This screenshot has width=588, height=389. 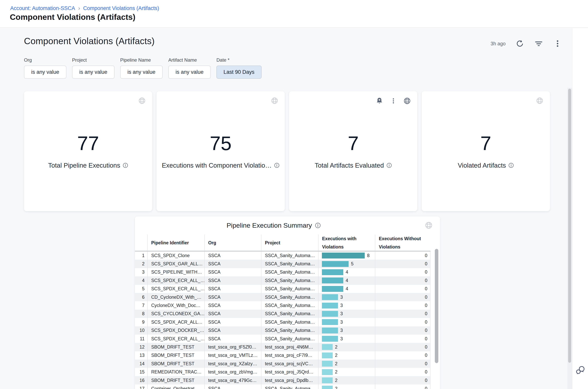 I want to click on kpi-value: 7, so click(x=353, y=143).